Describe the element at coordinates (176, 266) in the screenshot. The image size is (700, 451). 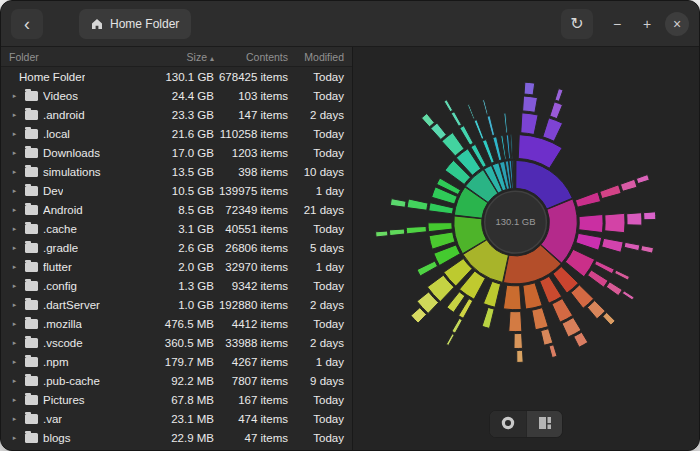
I see `table-row: ▸flutter2.0 GB32970 items1 day` at that location.